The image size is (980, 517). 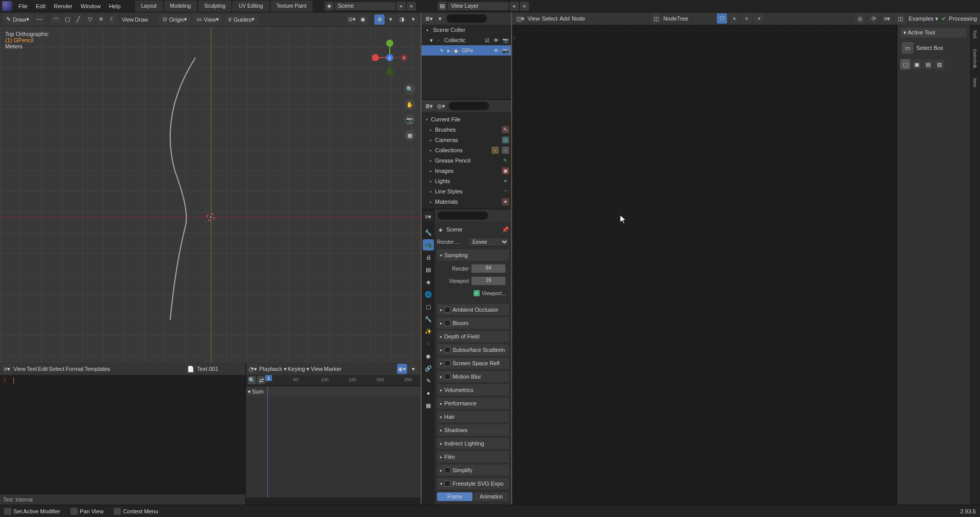 What do you see at coordinates (487, 40) in the screenshot?
I see `checkbox-icon: ☑` at bounding box center [487, 40].